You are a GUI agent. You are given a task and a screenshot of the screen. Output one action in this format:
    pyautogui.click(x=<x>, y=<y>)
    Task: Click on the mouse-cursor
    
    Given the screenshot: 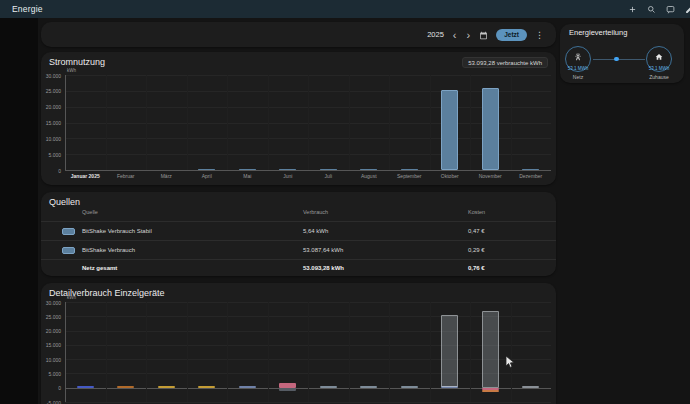 What is the action you would take?
    pyautogui.click(x=510, y=364)
    